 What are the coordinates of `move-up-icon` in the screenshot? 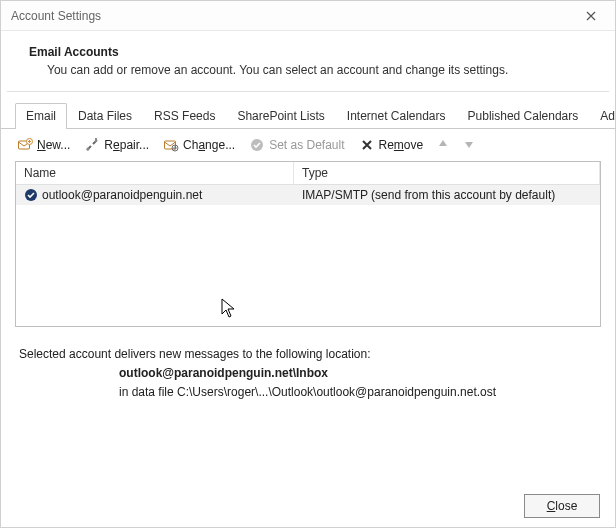 It's located at (443, 146).